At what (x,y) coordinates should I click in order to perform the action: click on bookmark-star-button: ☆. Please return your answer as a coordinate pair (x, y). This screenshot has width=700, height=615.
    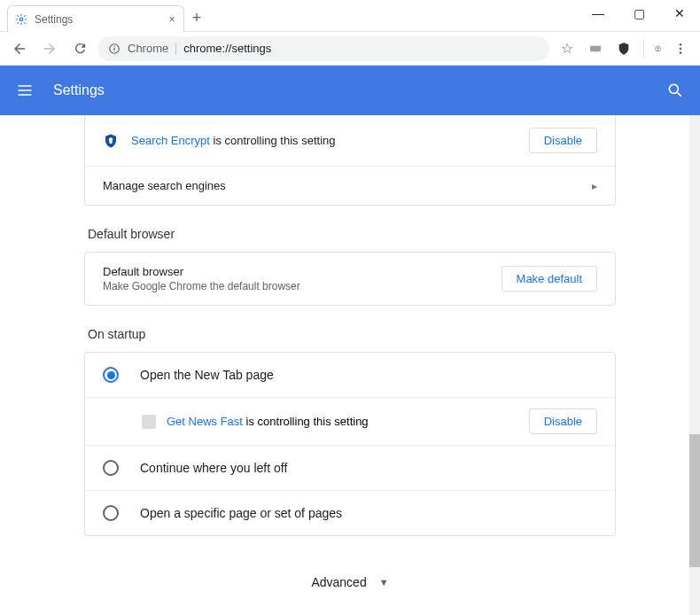
    Looking at the image, I should click on (567, 49).